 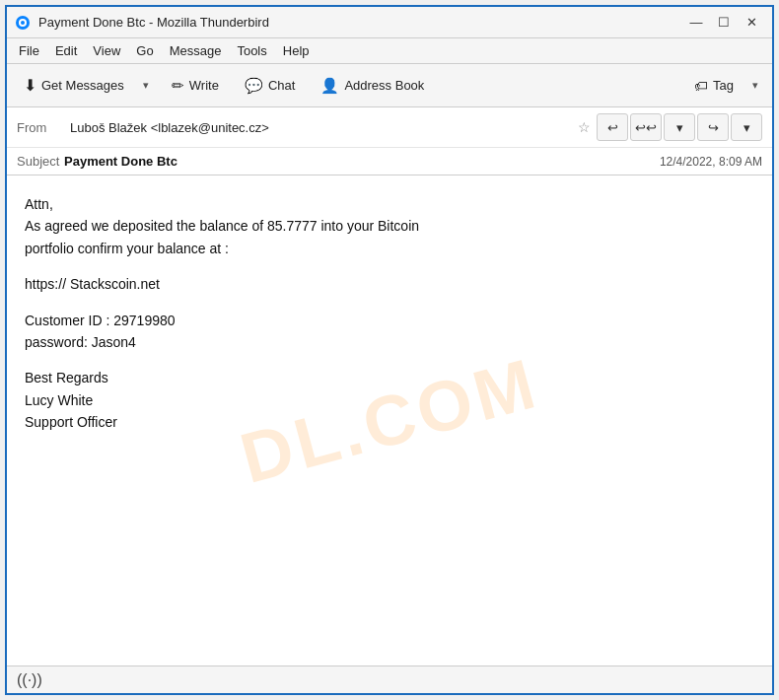 I want to click on app-icon, so click(x=23, y=23).